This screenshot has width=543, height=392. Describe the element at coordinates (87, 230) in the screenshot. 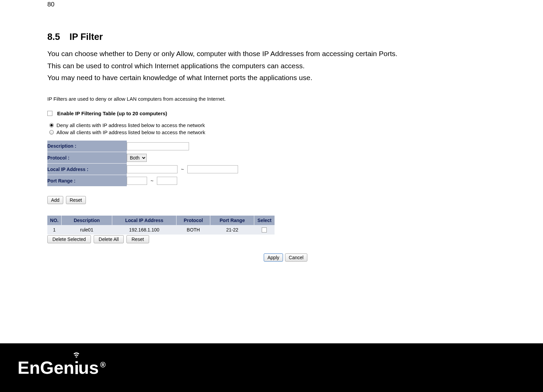

I see `cell-description: rule01` at that location.